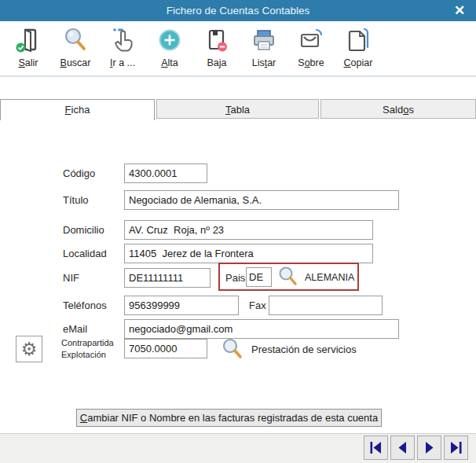  Describe the element at coordinates (217, 48) in the screenshot. I see `baja-button: Baja` at that location.